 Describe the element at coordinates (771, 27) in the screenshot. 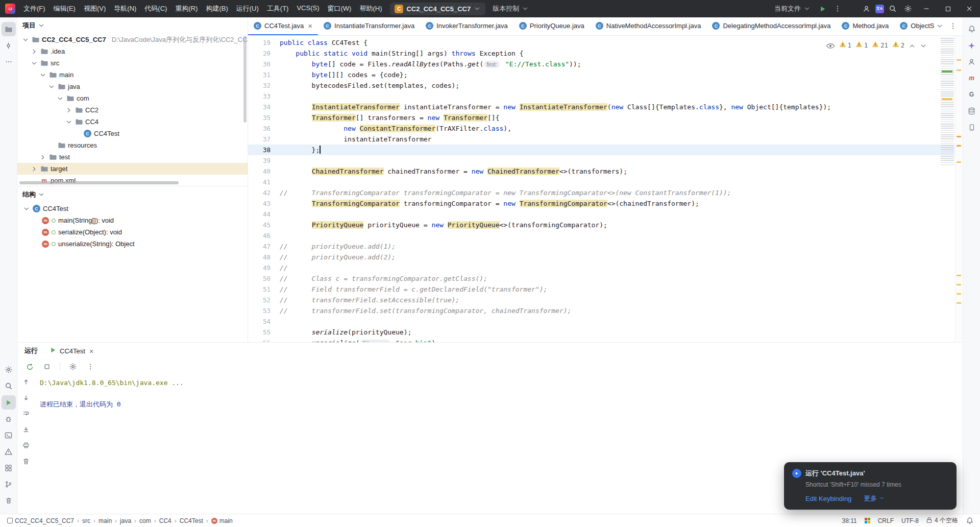

I see `editor-tab-delegatingmethodaccessorimpl-java: CDelegatingMethodAccessorImpl.java` at that location.